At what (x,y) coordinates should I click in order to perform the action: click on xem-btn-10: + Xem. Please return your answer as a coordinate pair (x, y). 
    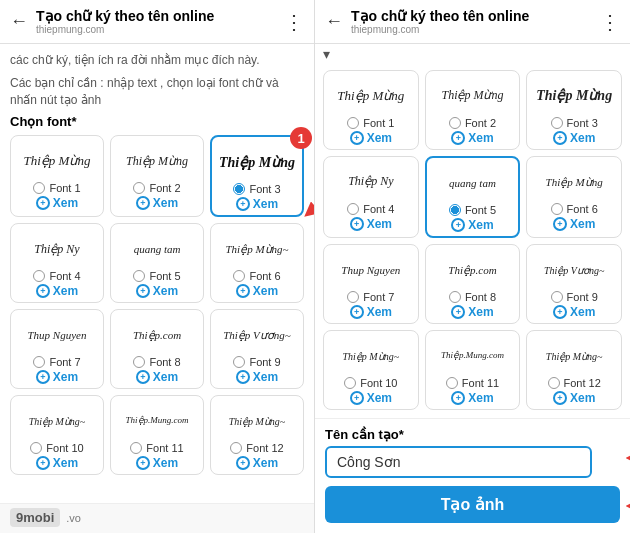
    Looking at the image, I should click on (57, 463).